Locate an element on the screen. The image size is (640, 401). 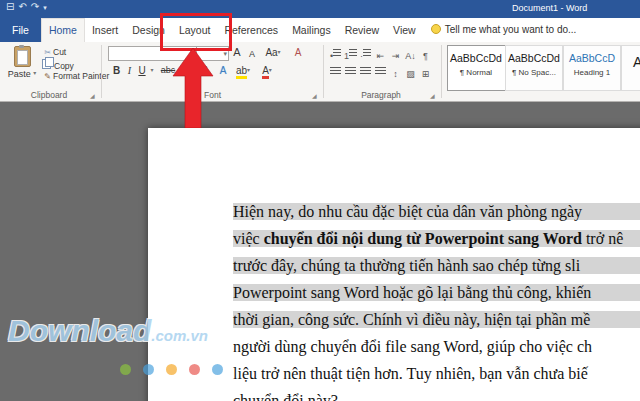
shading-icon: ▨ is located at coordinates (410, 74).